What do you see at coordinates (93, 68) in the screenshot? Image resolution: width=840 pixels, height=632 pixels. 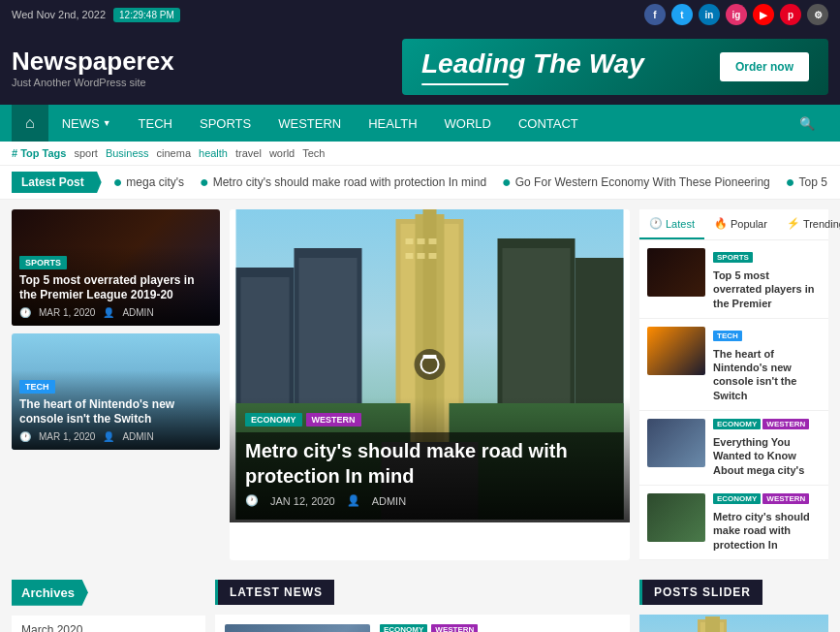 I see `site-logo: Newspaperex Just Another WordPress site` at bounding box center [93, 68].